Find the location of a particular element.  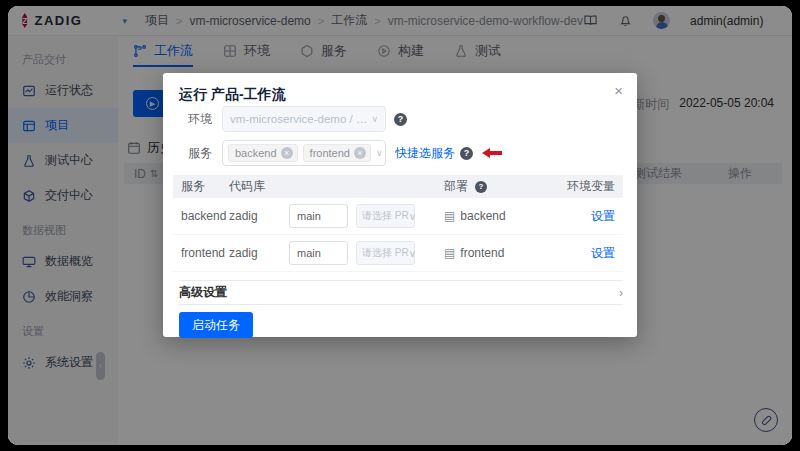

service-name: backend is located at coordinates (205, 216).